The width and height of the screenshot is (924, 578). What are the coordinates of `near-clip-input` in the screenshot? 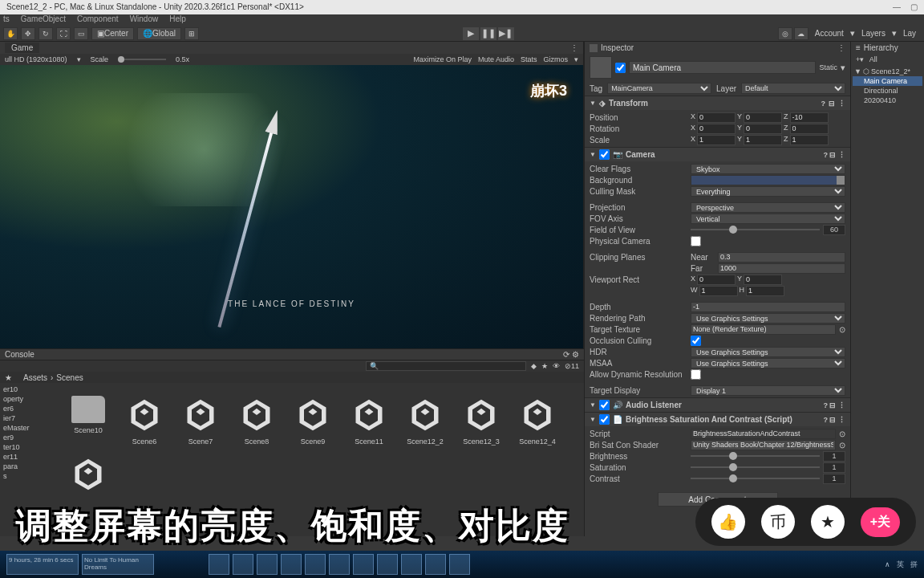 It's located at (781, 257).